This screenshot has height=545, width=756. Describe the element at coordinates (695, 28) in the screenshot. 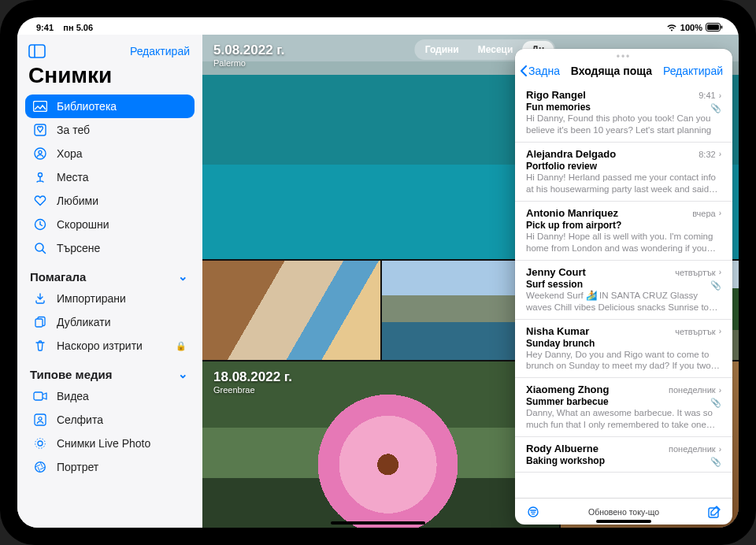

I see `status-right: 100%` at that location.